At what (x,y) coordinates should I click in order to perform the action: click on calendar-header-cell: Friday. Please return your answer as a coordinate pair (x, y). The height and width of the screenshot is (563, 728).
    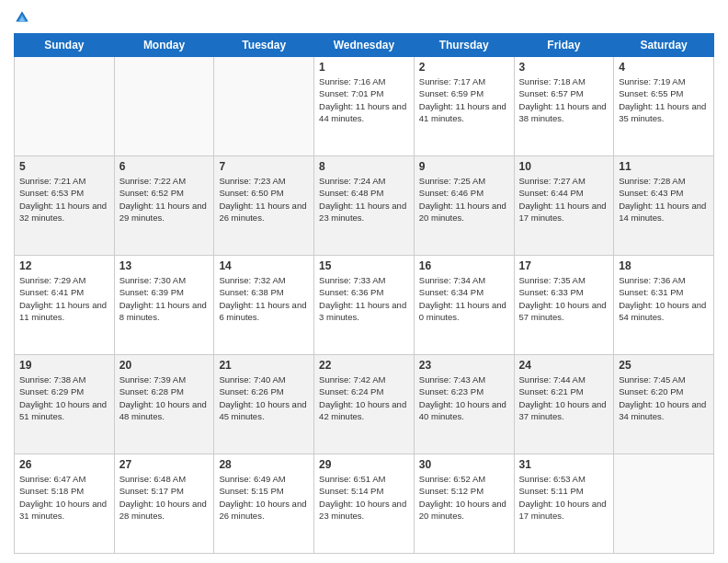
    Looking at the image, I should click on (564, 46).